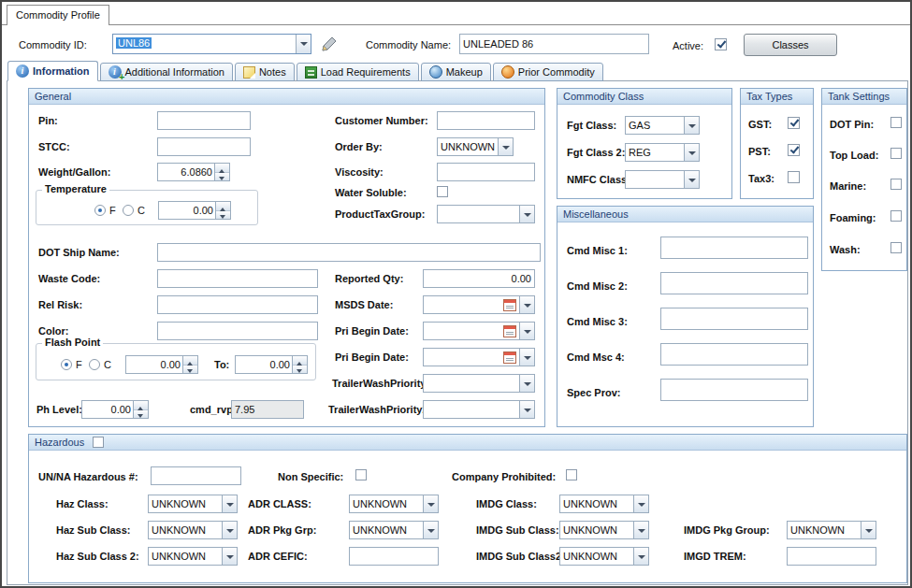 This screenshot has width=912, height=588. I want to click on dot-pin-checkbox, so click(896, 122).